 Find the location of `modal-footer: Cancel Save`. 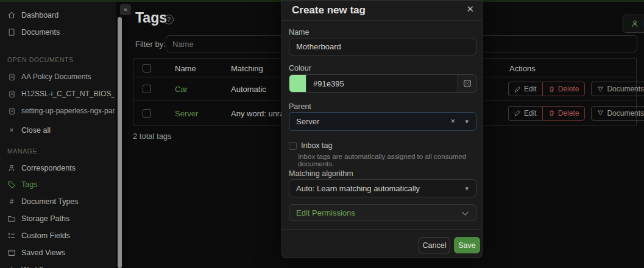

modal-footer: Cancel Save is located at coordinates (382, 244).